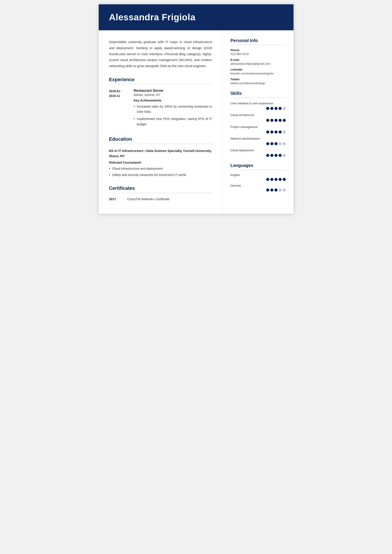 The image size is (392, 554). What do you see at coordinates (258, 177) in the screenshot?
I see `languages-section: Languages EnglishGerman` at bounding box center [258, 177].